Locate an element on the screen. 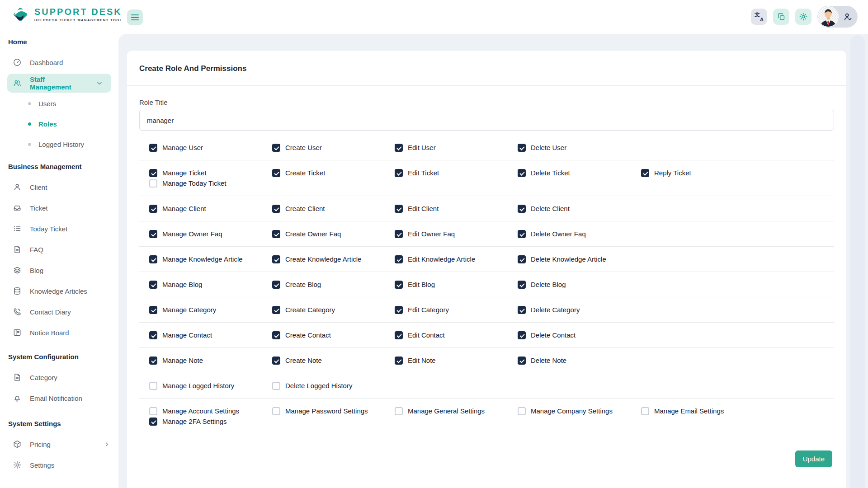  sidebar-item-ticket: Ticket is located at coordinates (59, 208).